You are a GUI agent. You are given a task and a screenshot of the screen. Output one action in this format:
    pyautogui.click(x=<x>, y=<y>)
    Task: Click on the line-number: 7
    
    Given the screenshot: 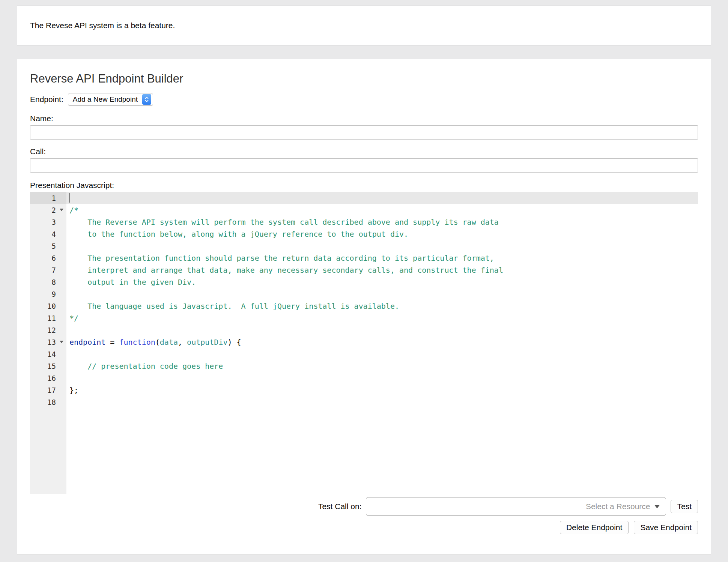 What is the action you would take?
    pyautogui.click(x=48, y=270)
    